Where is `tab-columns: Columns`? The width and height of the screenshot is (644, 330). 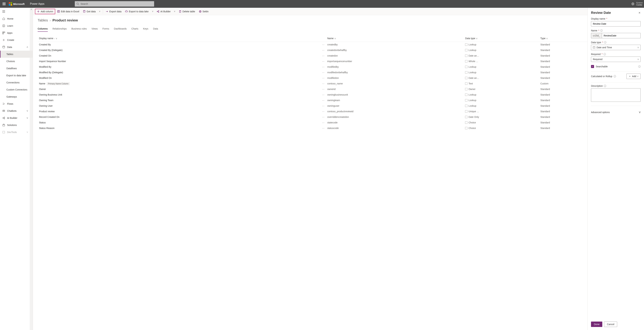 tab-columns: Columns is located at coordinates (43, 29).